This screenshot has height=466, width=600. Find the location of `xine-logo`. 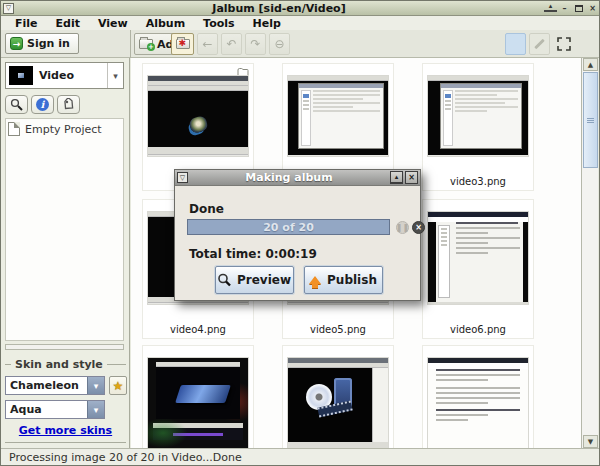

xine-logo is located at coordinates (203, 394).